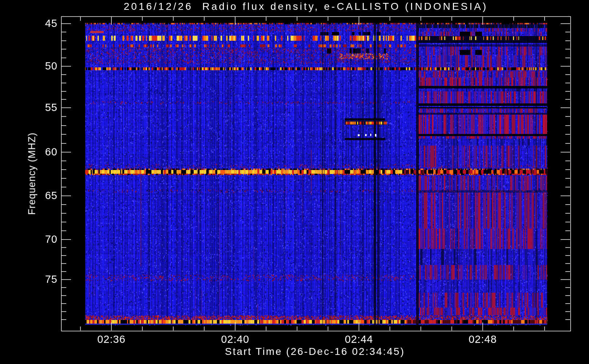  What do you see at coordinates (39, 23) in the screenshot?
I see `y-tick-label: 45` at bounding box center [39, 23].